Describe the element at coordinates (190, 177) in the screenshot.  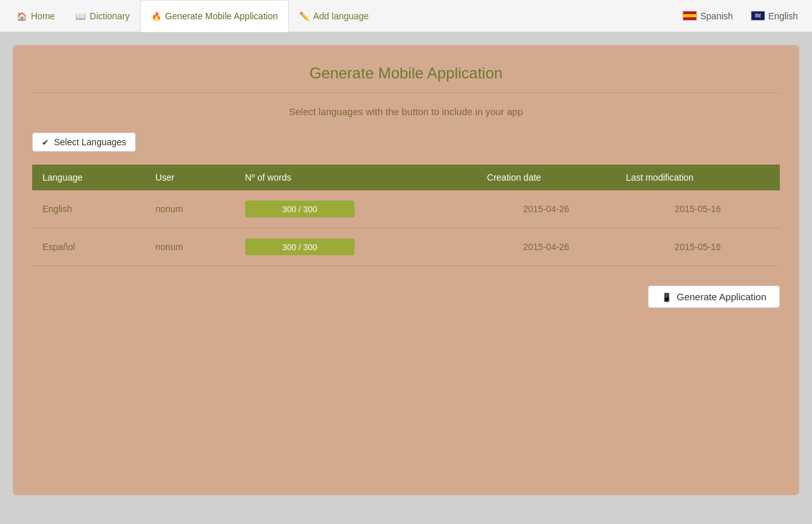
I see `col-user: User` at that location.